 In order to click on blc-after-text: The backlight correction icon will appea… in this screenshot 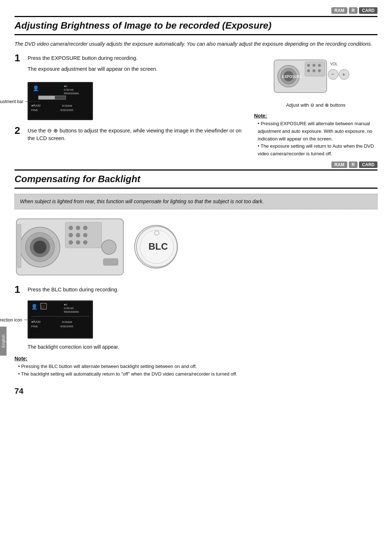, I will do `click(203, 347)`.